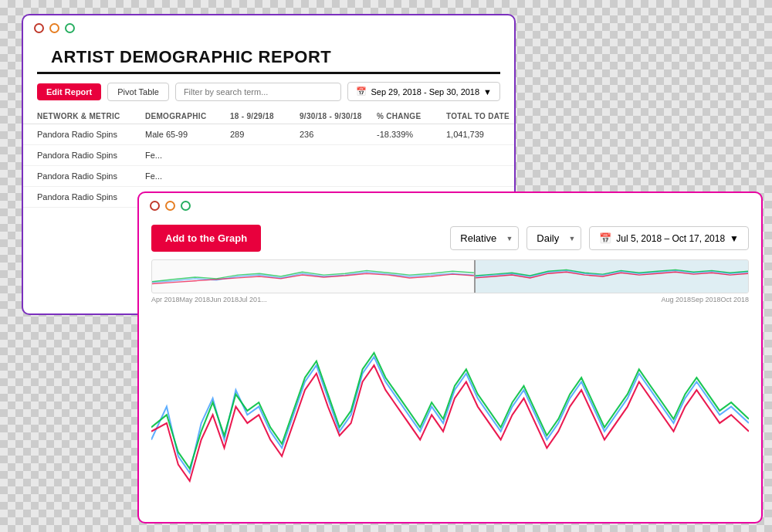 This screenshot has height=532, width=772. What do you see at coordinates (39, 28) in the screenshot?
I see `traffic-light-red` at bounding box center [39, 28].